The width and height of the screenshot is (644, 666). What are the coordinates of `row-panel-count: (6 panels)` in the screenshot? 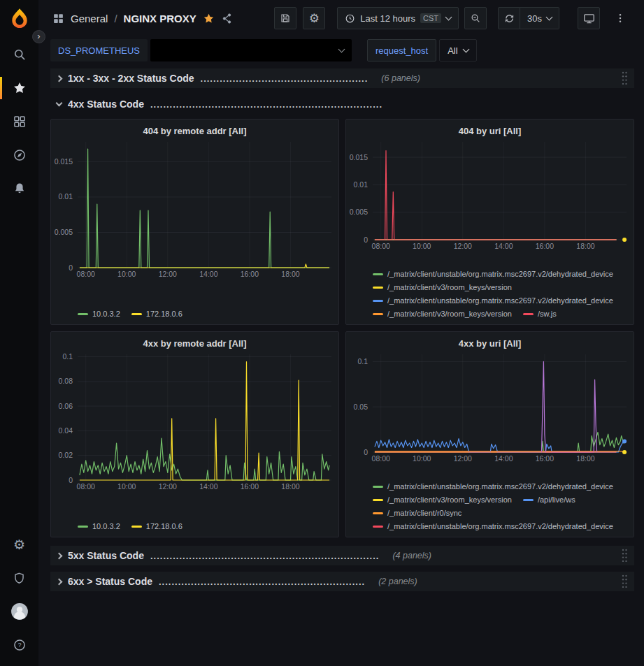 It's located at (401, 78).